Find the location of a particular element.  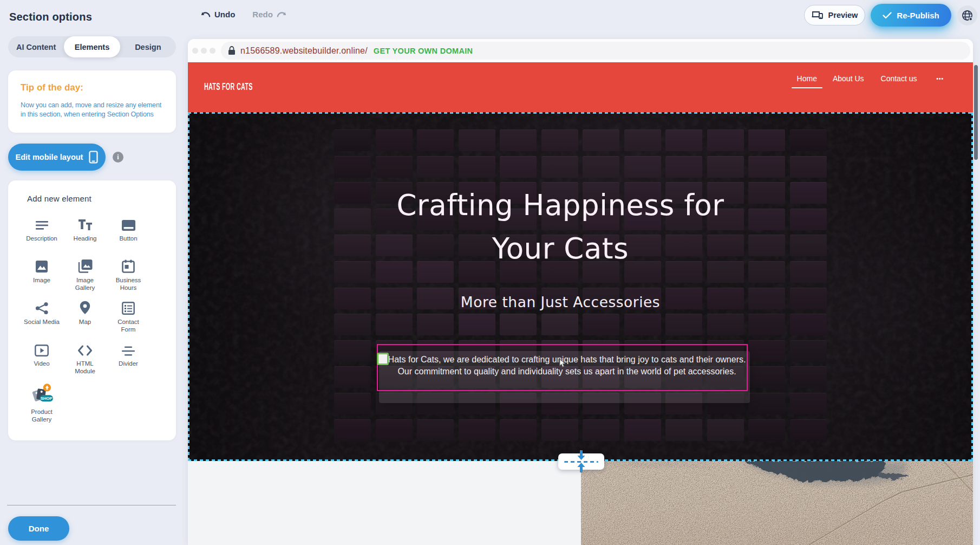

nav-home: Home is located at coordinates (807, 81).